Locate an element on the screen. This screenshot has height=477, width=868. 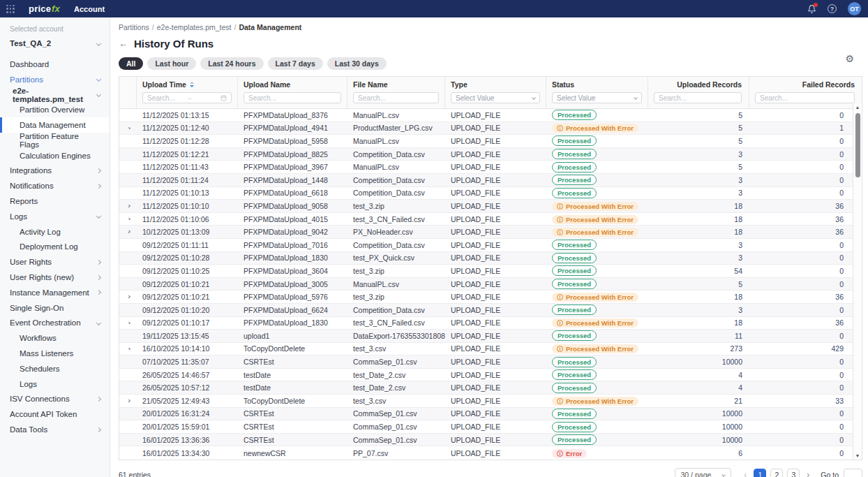
table-row: 11/12/2025 01:13:15PFXPMDataUpload_8376M… is located at coordinates (491, 116).